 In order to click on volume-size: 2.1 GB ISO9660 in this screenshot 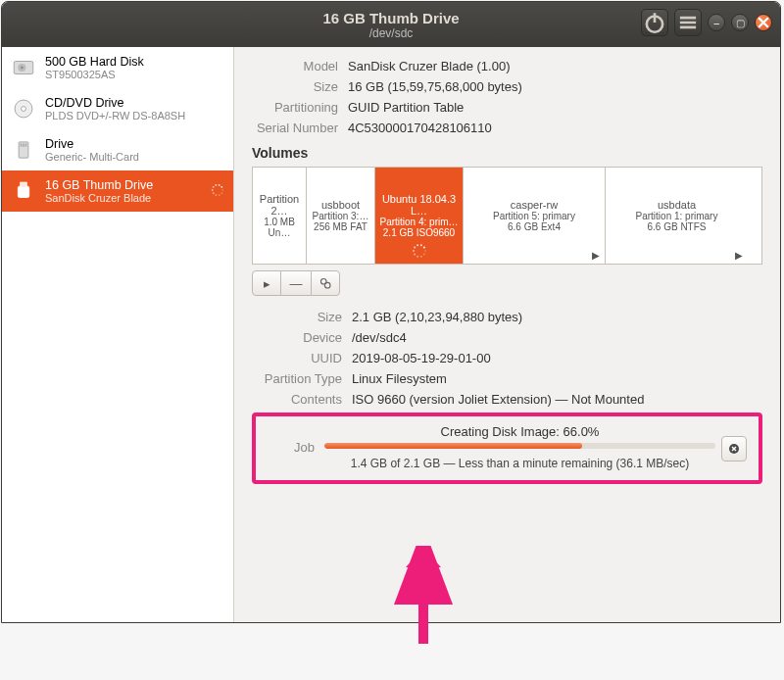, I will do `click(419, 233)`.